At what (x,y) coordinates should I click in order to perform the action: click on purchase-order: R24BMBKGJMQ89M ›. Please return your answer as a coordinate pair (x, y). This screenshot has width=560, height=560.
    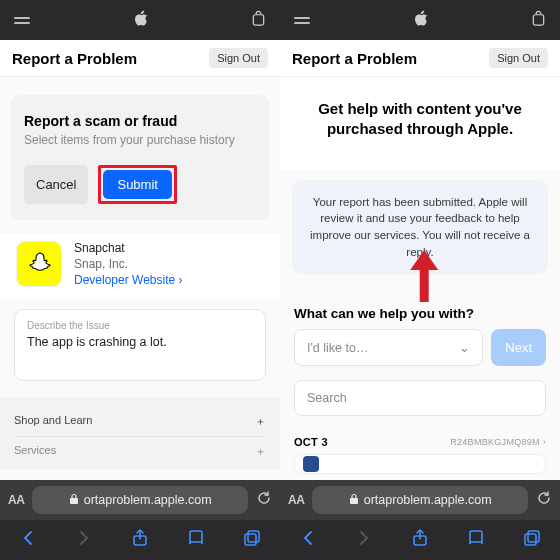
    Looking at the image, I should click on (498, 442).